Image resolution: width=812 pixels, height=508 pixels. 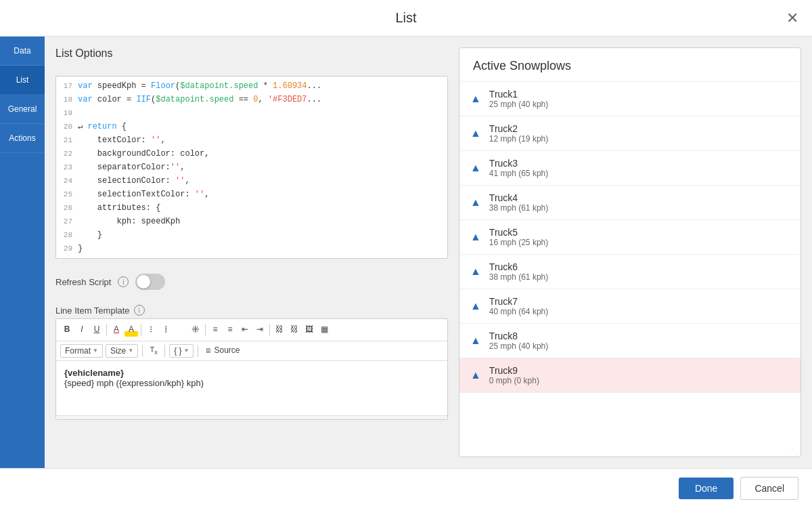 I want to click on rte-link-button: ⛓, so click(x=279, y=329).